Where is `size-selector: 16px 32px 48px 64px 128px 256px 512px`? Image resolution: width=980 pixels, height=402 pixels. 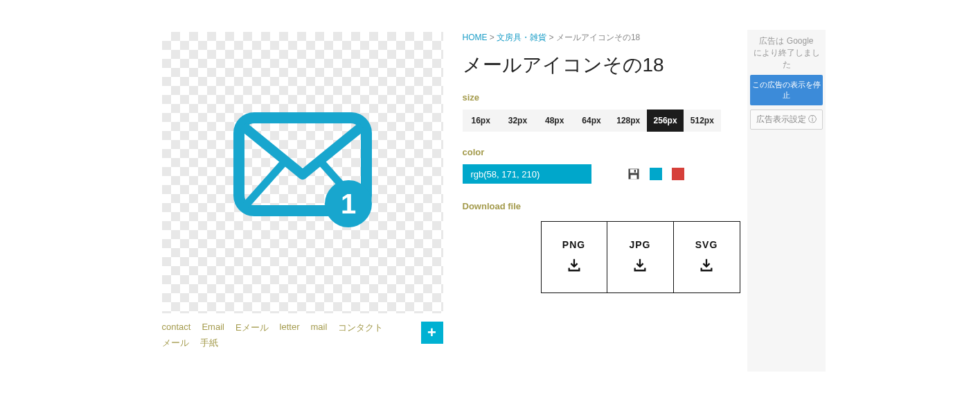
size-selector: 16px 32px 48px 64px 128px 256px 512px is located at coordinates (591, 121).